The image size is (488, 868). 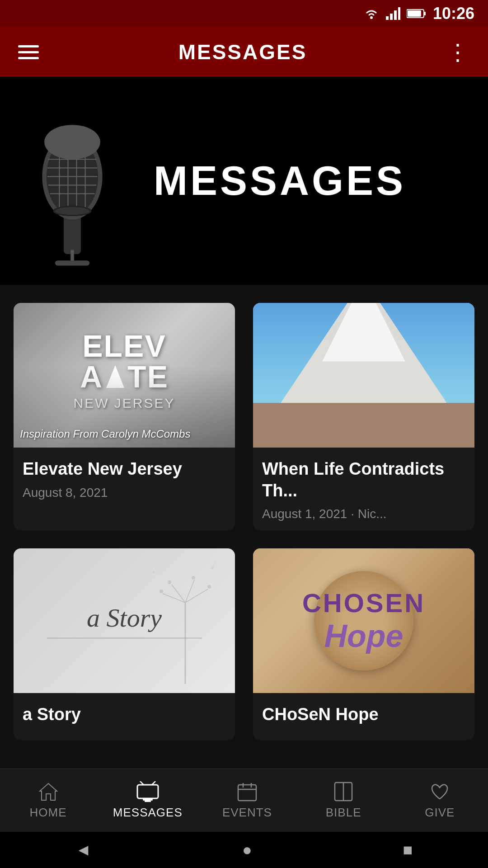 I want to click on status-bar: 10:26, so click(x=244, y=14).